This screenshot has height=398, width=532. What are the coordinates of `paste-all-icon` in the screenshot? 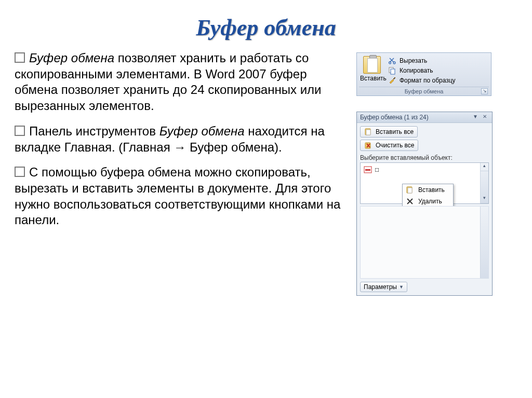 It's located at (368, 132).